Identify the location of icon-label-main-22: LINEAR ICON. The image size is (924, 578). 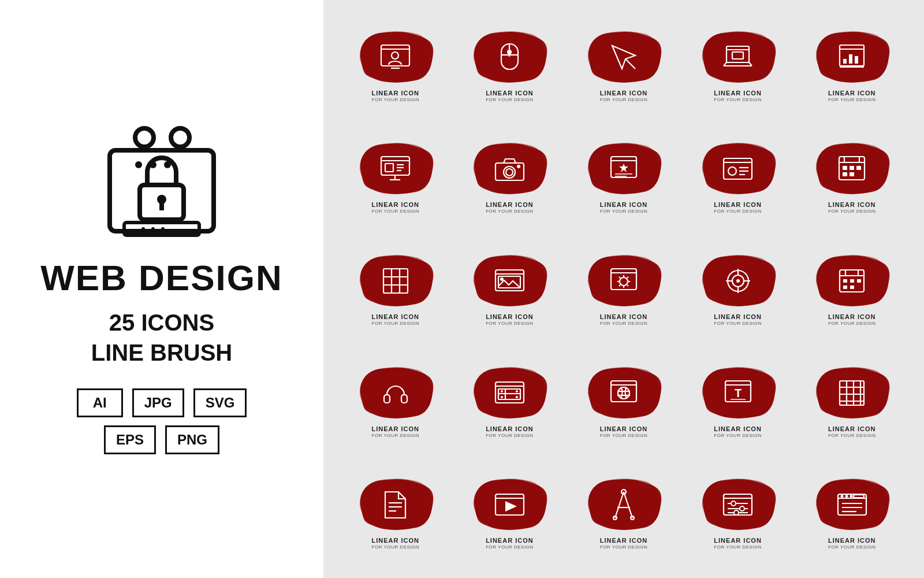
(509, 541).